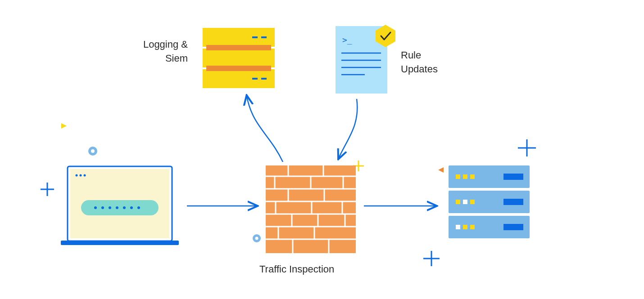 The height and width of the screenshot is (299, 644). I want to click on laptop-icon, so click(120, 206).